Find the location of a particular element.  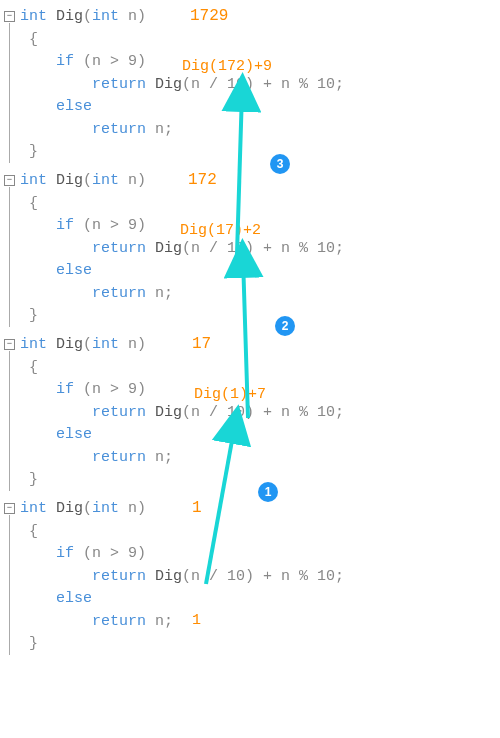

value-annotation-1: 172 is located at coordinates (202, 180).